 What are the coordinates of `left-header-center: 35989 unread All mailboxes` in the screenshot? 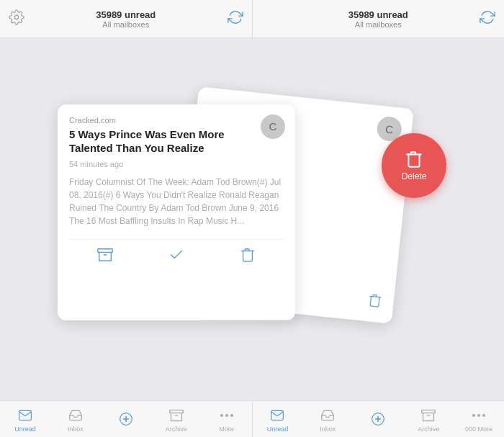 It's located at (125, 19).